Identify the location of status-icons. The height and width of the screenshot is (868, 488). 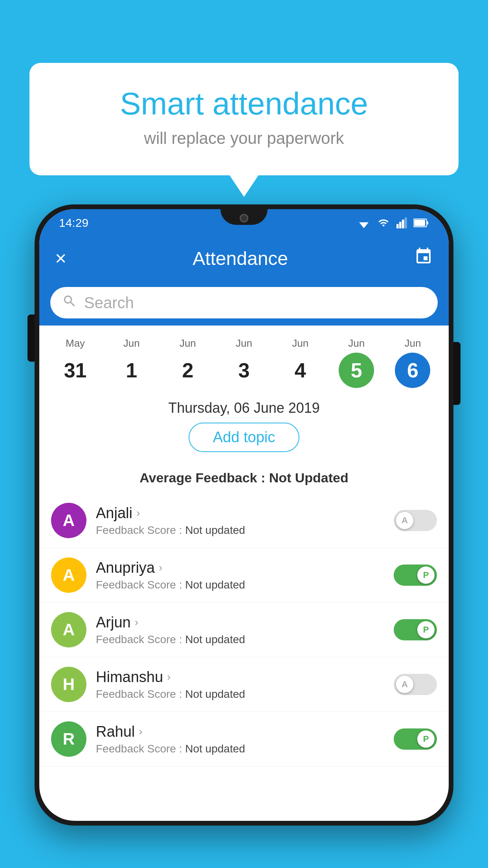
(393, 223).